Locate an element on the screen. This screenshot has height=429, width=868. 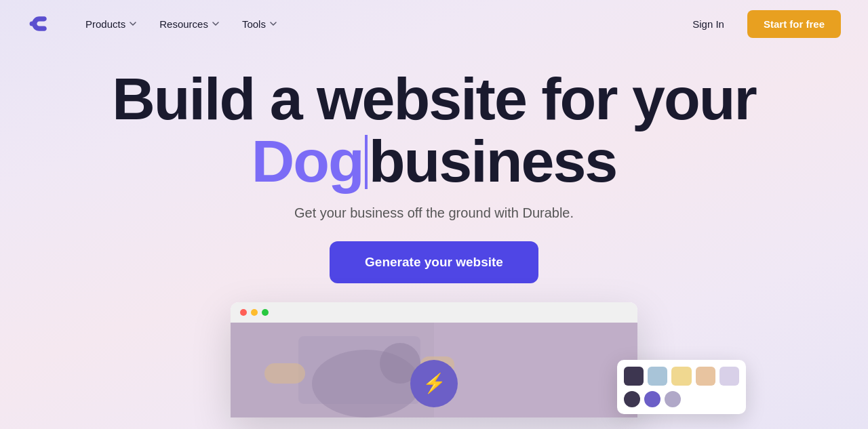
nav-products-label: Products is located at coordinates (106, 24).